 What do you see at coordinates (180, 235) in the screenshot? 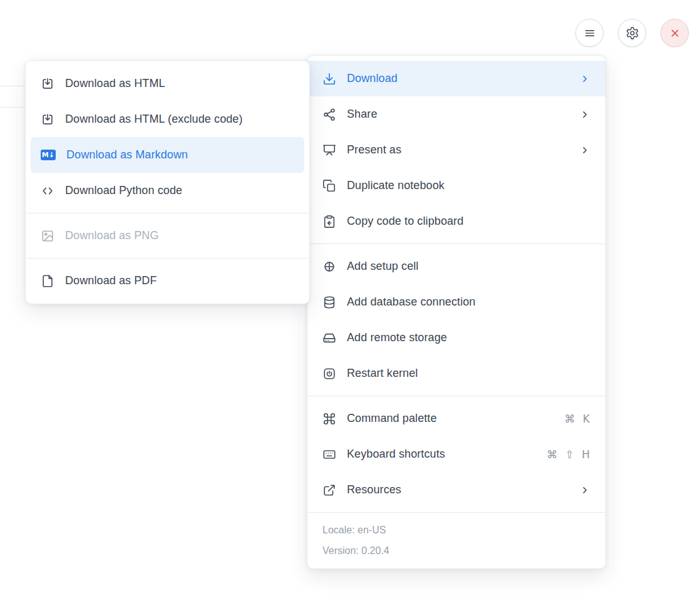
I see `submenu-item-label: Download as PNG` at bounding box center [180, 235].